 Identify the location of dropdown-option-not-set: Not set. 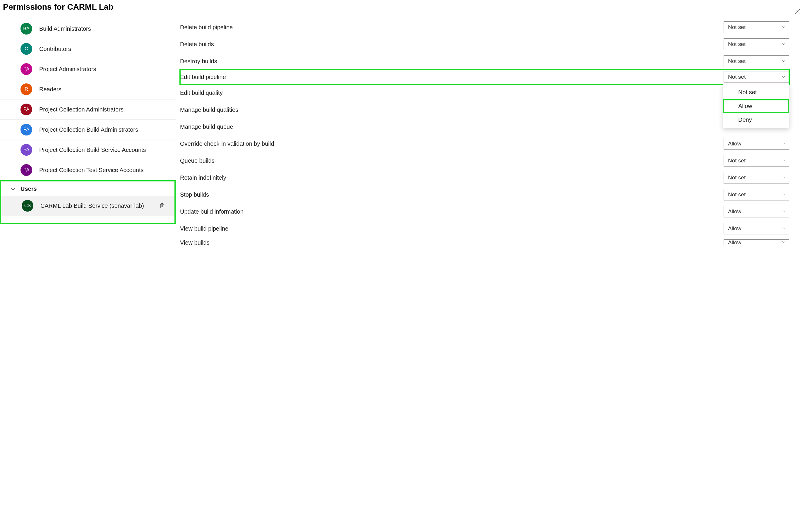
(756, 92).